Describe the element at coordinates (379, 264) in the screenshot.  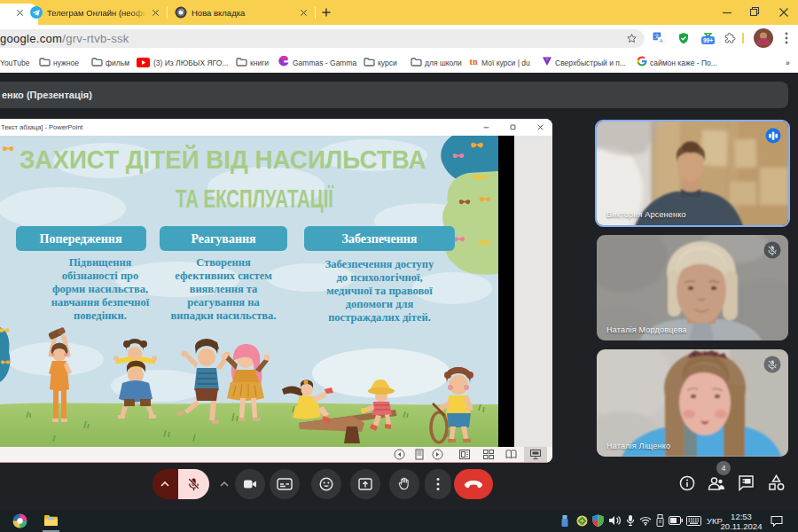
I see `svg-text: Забезпечення доступу` at that location.